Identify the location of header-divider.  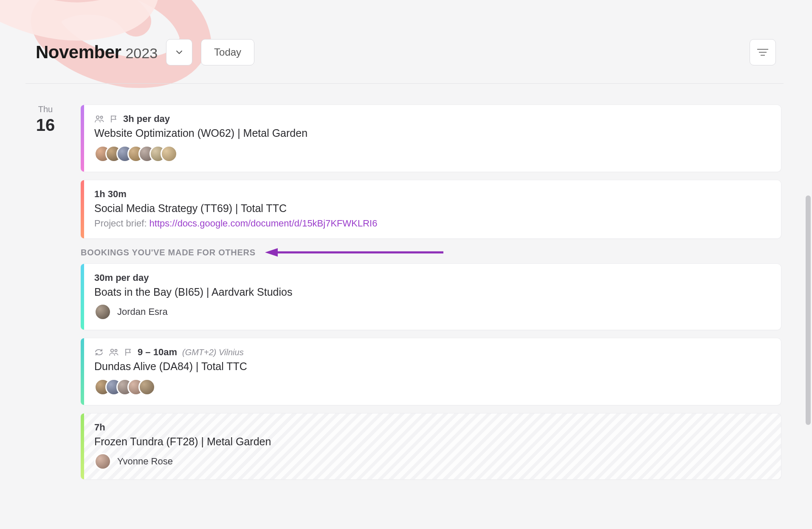
(404, 83).